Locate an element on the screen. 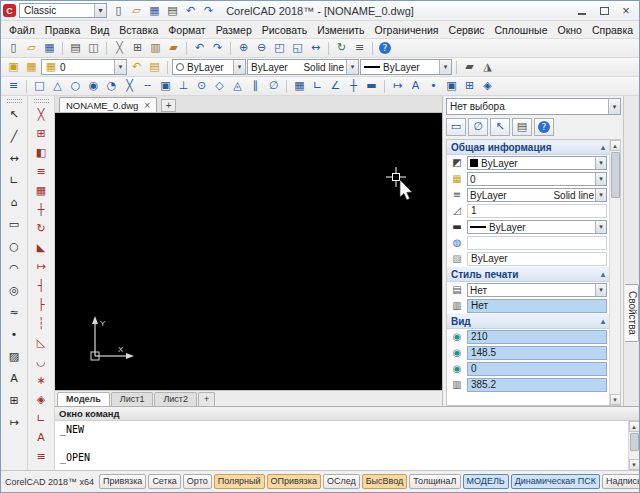 This screenshot has width=640, height=493. erase-icon: ╳ is located at coordinates (42, 116).